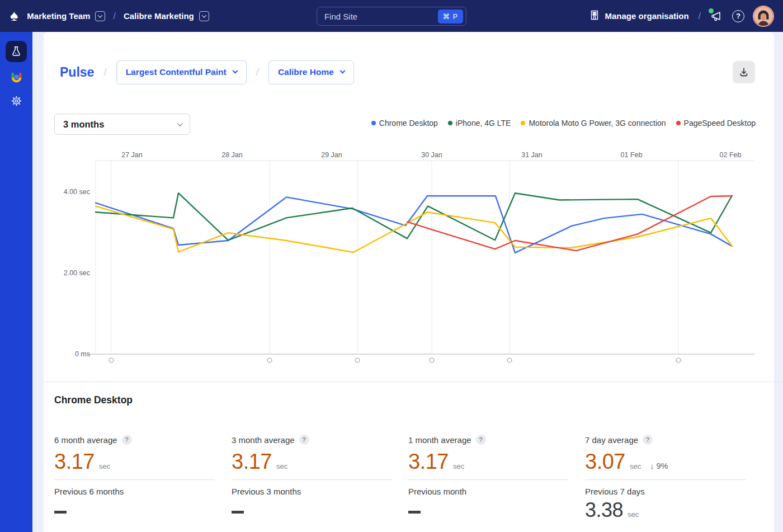 The image size is (783, 532). What do you see at coordinates (605, 462) in the screenshot?
I see `stat-value: 3.07` at bounding box center [605, 462].